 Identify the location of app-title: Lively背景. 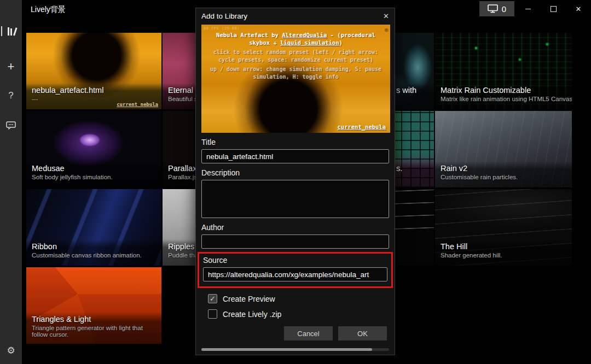
(48, 10).